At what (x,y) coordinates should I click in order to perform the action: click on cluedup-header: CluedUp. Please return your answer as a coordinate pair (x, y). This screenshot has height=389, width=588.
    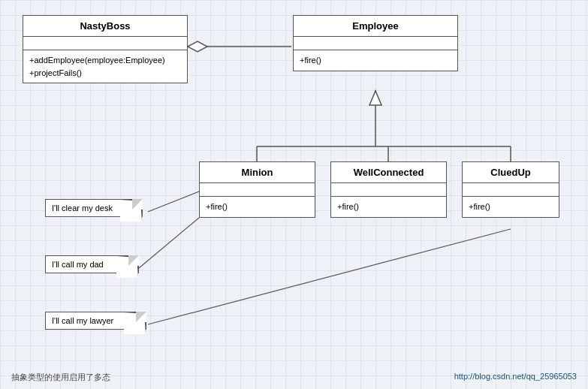
    Looking at the image, I should click on (511, 173).